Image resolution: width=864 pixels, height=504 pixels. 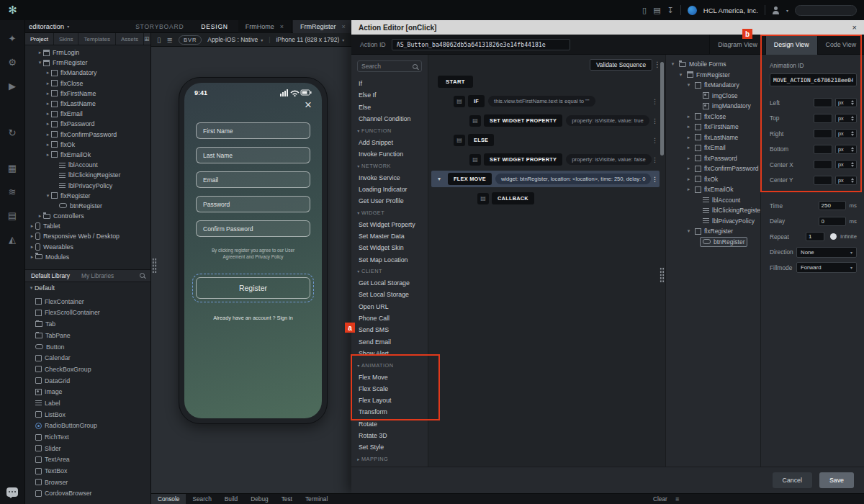 What do you see at coordinates (713, 85) in the screenshot?
I see `widget-tree-item: flxMandatory` at bounding box center [713, 85].